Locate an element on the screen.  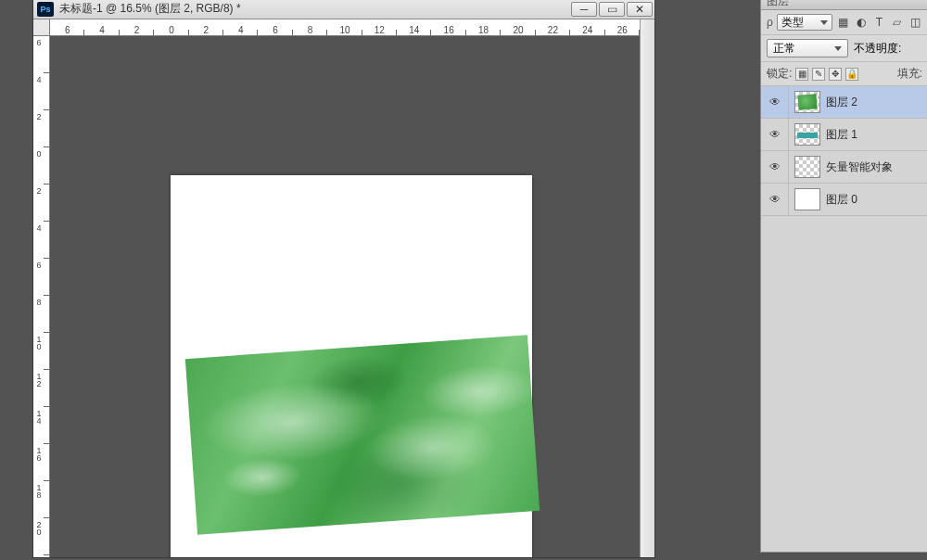
vertical-scrollbar is located at coordinates (647, 288).